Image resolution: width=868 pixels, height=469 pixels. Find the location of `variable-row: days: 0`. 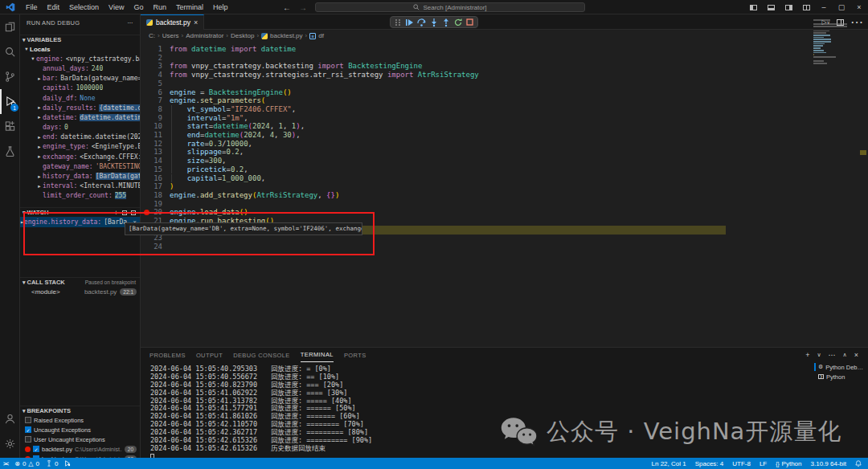

variable-row: days: 0 is located at coordinates (80, 128).